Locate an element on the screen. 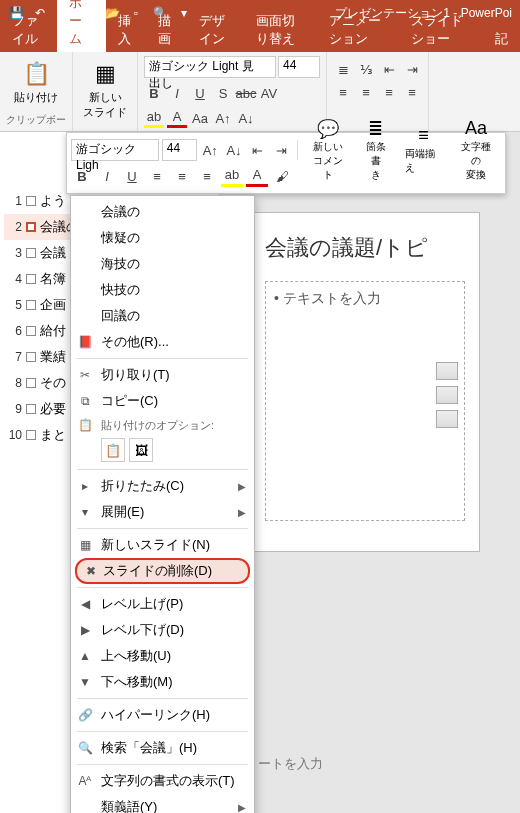 The width and height of the screenshot is (520, 813). align-center-button: ≡ is located at coordinates (366, 92).